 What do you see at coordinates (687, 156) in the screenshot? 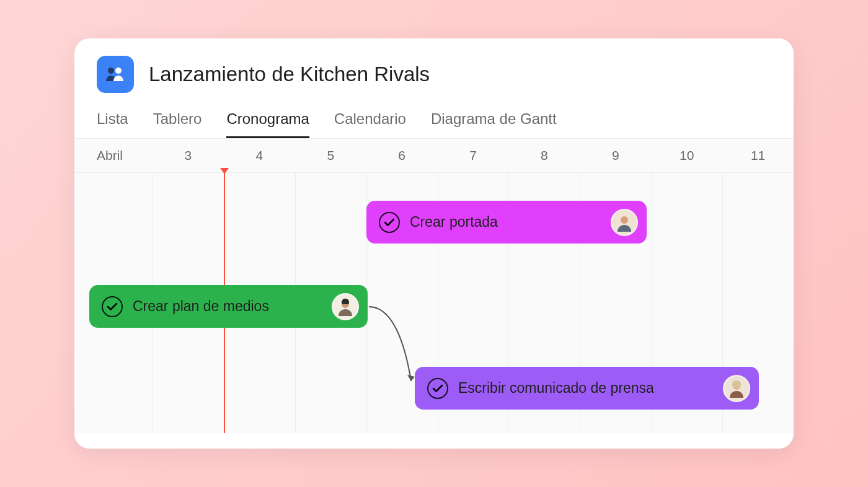
I see `day-col: 10` at bounding box center [687, 156].